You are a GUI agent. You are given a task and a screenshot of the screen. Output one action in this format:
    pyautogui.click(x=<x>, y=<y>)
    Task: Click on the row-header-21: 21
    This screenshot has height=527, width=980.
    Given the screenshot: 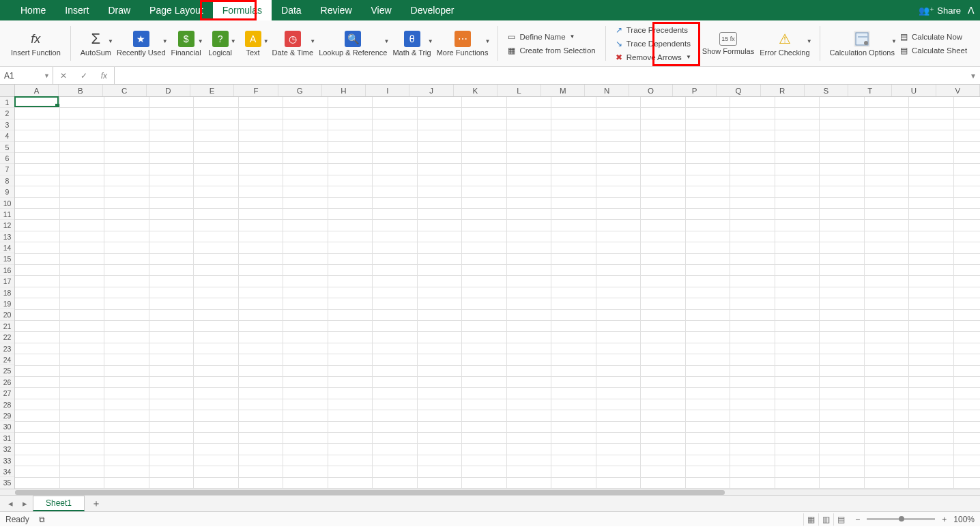 What is the action you would take?
    pyautogui.click(x=7, y=326)
    